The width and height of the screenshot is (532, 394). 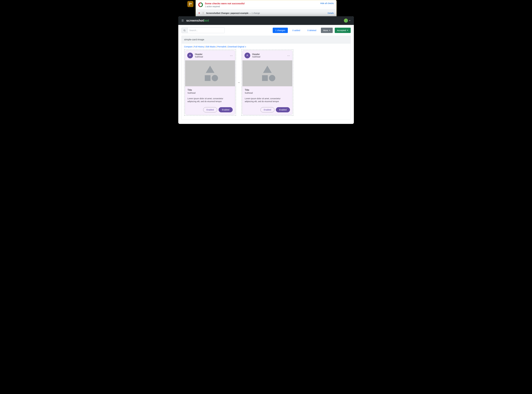 I want to click on more-button: More▼, so click(x=327, y=30).